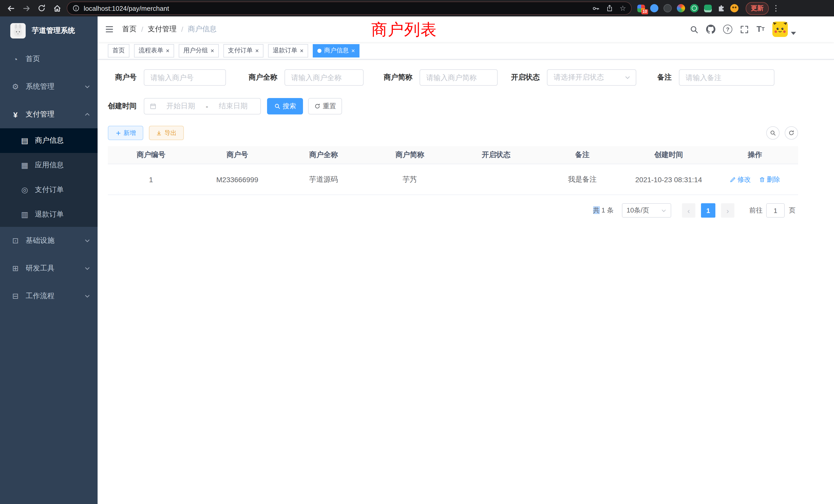 The image size is (834, 504). What do you see at coordinates (49, 214) in the screenshot?
I see `sidebar-item-refund-order: ▥ 退款订单` at bounding box center [49, 214].